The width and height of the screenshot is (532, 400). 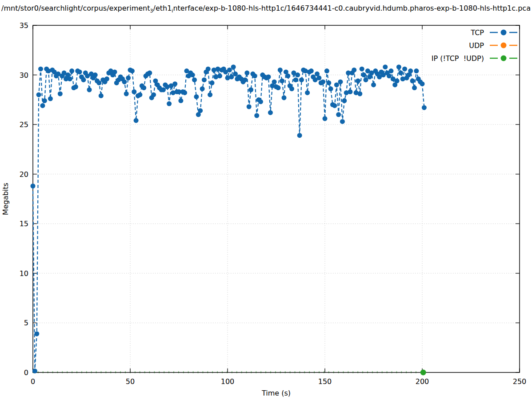 What do you see at coordinates (24, 124) in the screenshot?
I see `y-tick-label: 25` at bounding box center [24, 124].